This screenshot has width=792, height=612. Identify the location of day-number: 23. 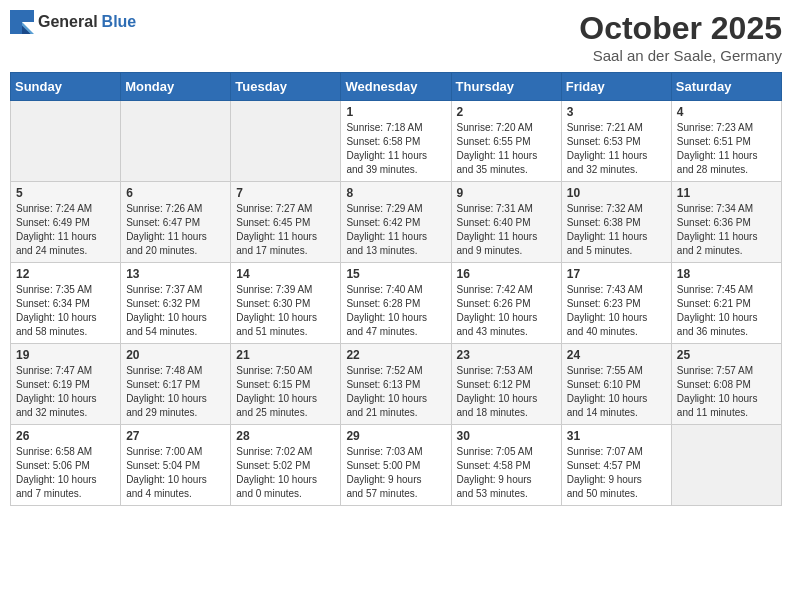
(506, 355).